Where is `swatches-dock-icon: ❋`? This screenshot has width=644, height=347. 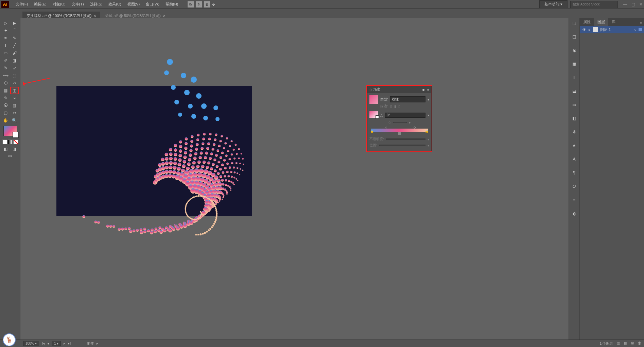
swatches-dock-icon: ❋ is located at coordinates (574, 132).